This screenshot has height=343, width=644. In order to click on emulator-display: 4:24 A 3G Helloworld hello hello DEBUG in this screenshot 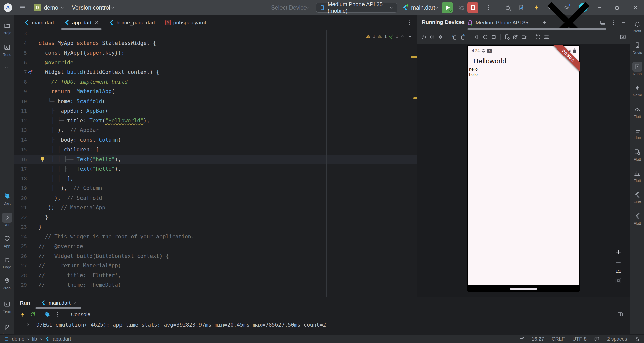, I will do `click(524, 168)`.